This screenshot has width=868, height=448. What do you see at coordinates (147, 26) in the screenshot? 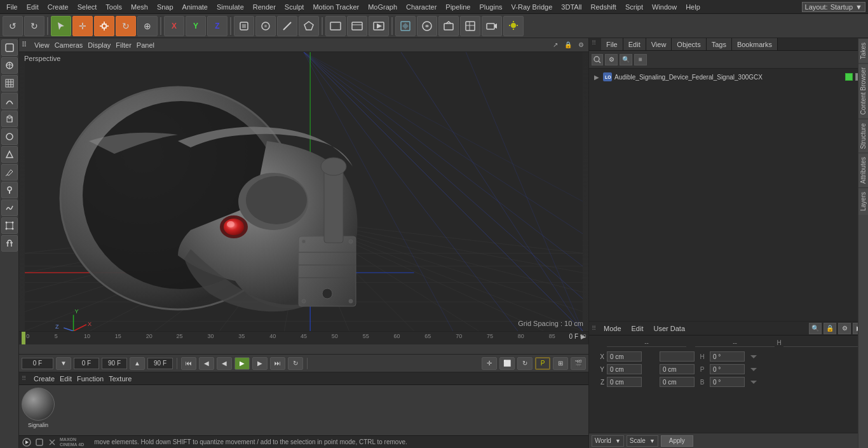
I see `transform-tool-button: ⊕` at bounding box center [147, 26].